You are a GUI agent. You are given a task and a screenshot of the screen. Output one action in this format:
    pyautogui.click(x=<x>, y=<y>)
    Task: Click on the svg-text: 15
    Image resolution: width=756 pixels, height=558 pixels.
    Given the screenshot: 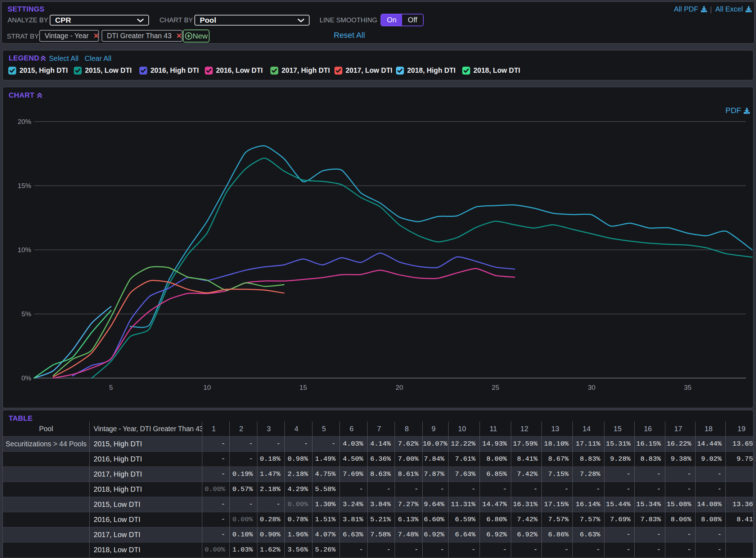 What is the action you would take?
    pyautogui.click(x=303, y=388)
    